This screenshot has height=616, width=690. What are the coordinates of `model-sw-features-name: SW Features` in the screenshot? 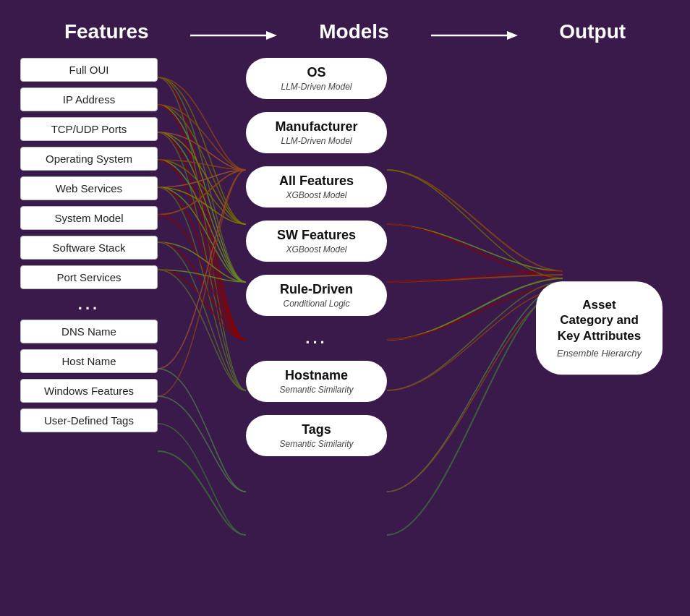 It's located at (317, 236).